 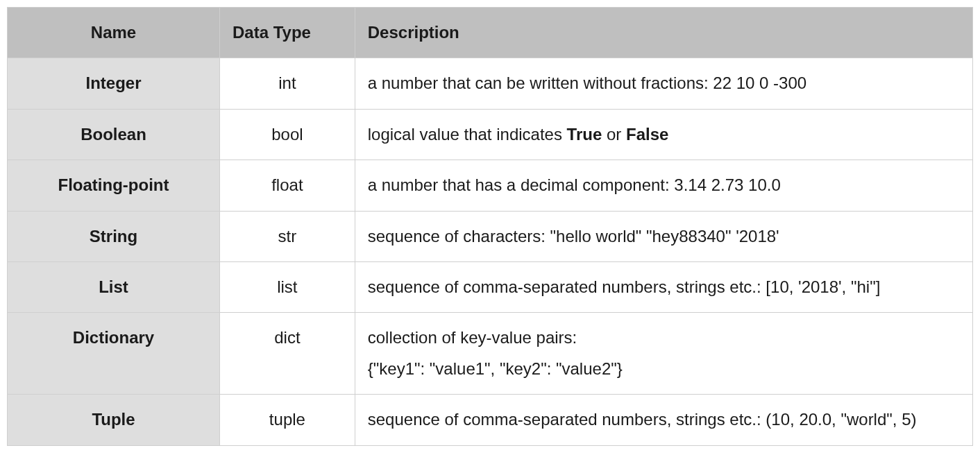 What do you see at coordinates (287, 420) in the screenshot?
I see `cell-data-type: tuple` at bounding box center [287, 420].